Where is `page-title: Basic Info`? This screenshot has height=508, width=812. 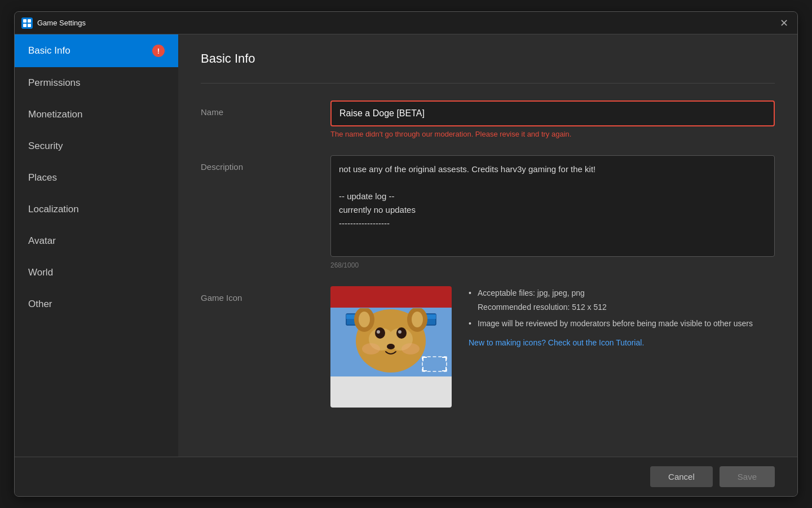 page-title: Basic Info is located at coordinates (488, 59).